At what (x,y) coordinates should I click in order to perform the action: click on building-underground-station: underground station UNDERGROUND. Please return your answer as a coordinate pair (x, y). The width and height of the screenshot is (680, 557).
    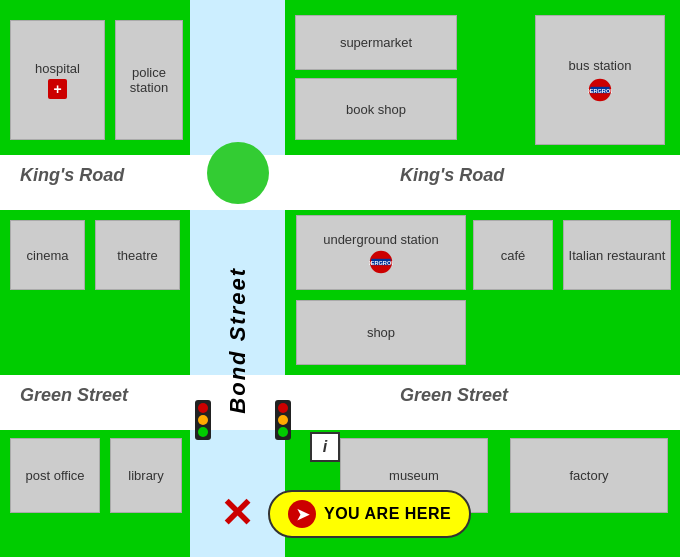
    Looking at the image, I should click on (381, 252).